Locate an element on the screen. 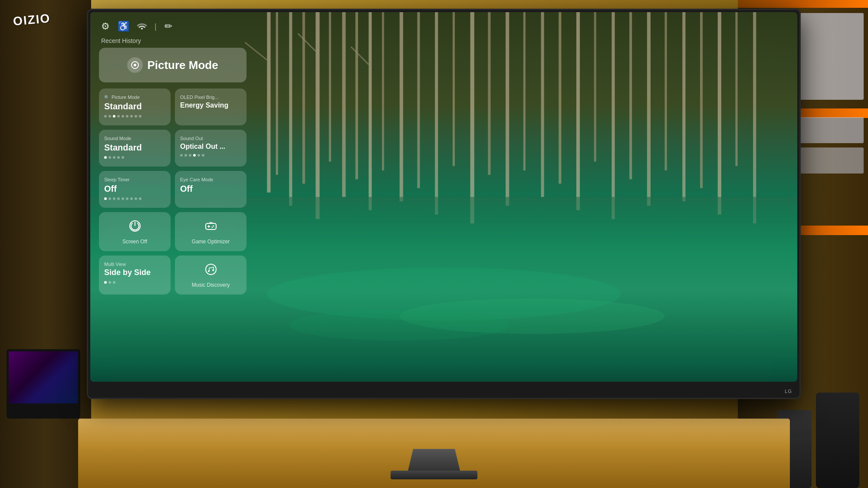 The image size is (868, 488). multi-view-dots is located at coordinates (135, 282).